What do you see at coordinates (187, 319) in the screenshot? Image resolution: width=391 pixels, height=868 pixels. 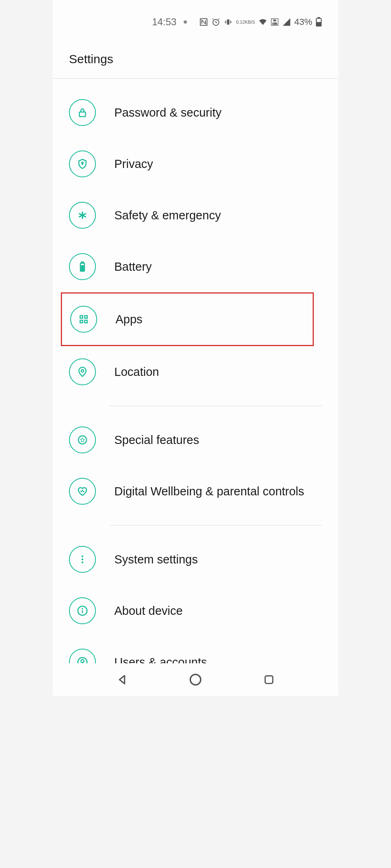 I see `settings-item-apps: Apps` at bounding box center [187, 319].